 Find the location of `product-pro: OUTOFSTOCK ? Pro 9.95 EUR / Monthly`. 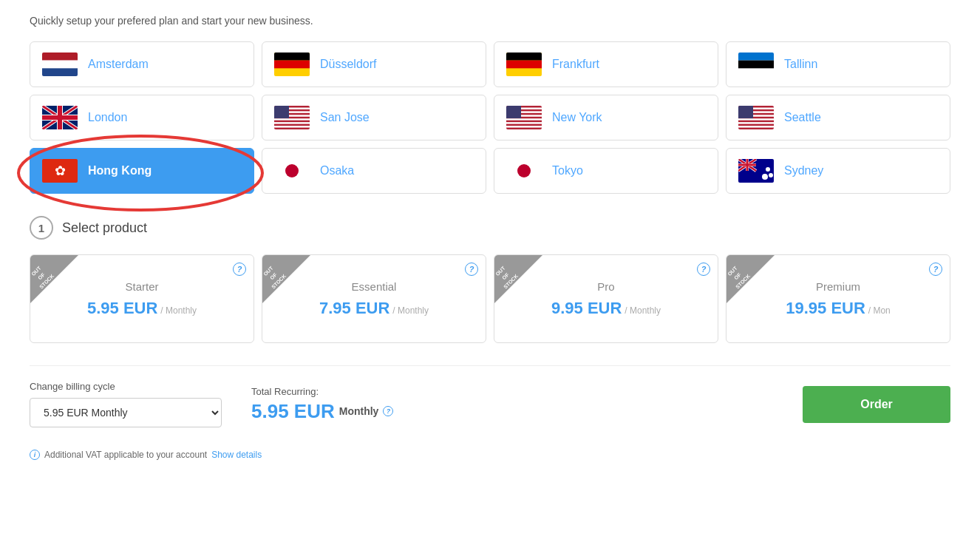

product-pro: OUTOFSTOCK ? Pro 9.95 EUR / Monthly is located at coordinates (606, 299).